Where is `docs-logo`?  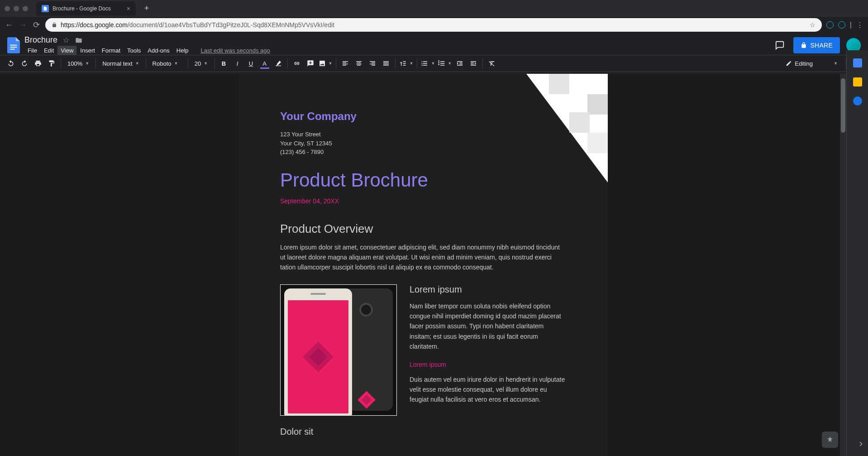
docs-logo is located at coordinates (14, 45).